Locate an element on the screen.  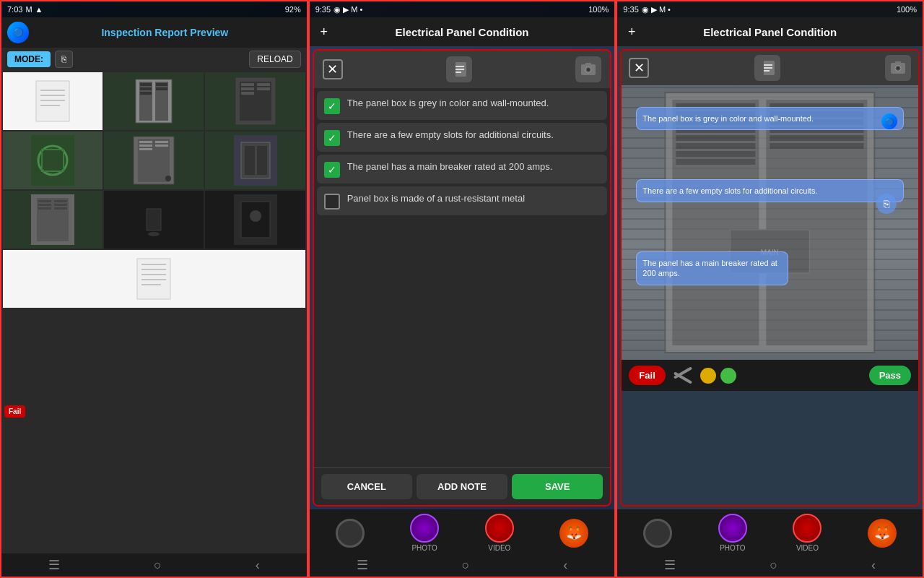
pass-button: Pass is located at coordinates (890, 376).